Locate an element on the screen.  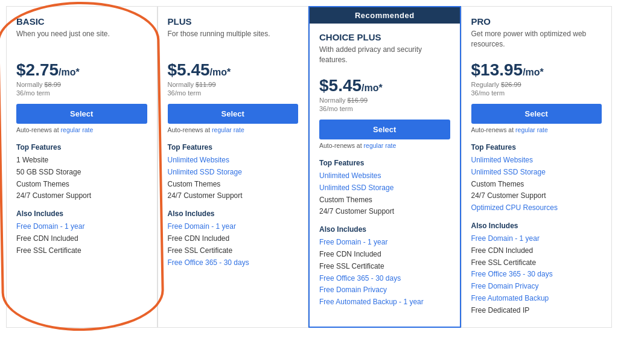
plan-name: CHOICE PLUS is located at coordinates (385, 37).